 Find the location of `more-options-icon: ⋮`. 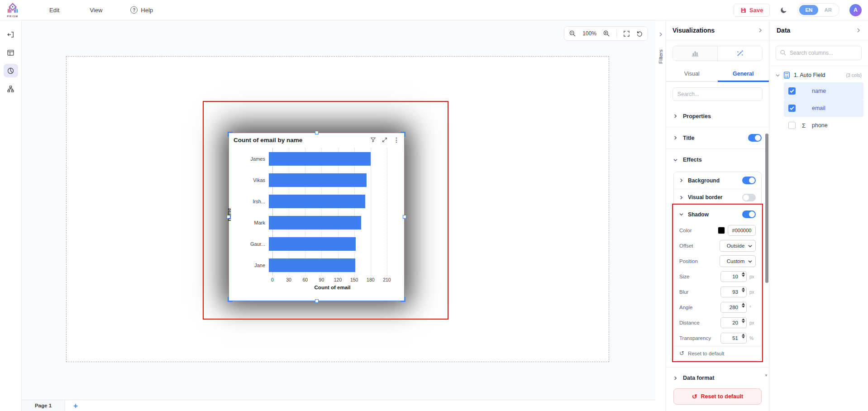

more-options-icon: ⋮ is located at coordinates (396, 140).